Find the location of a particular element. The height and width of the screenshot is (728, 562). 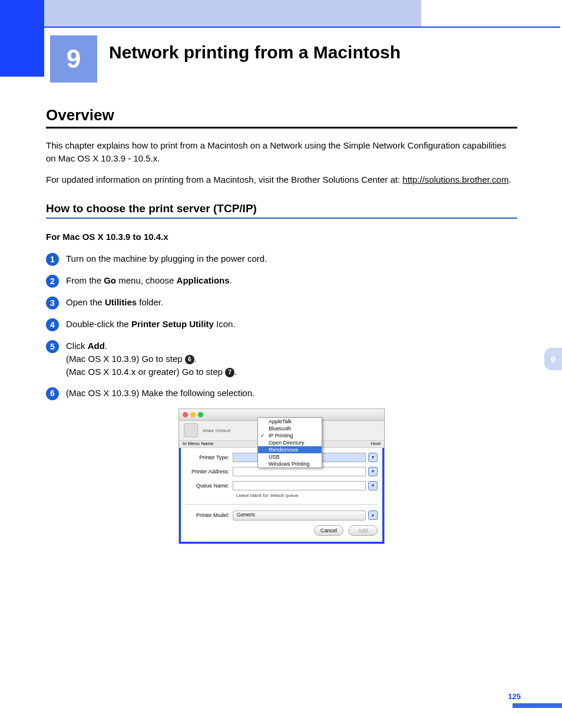

bold: Add is located at coordinates (97, 345).